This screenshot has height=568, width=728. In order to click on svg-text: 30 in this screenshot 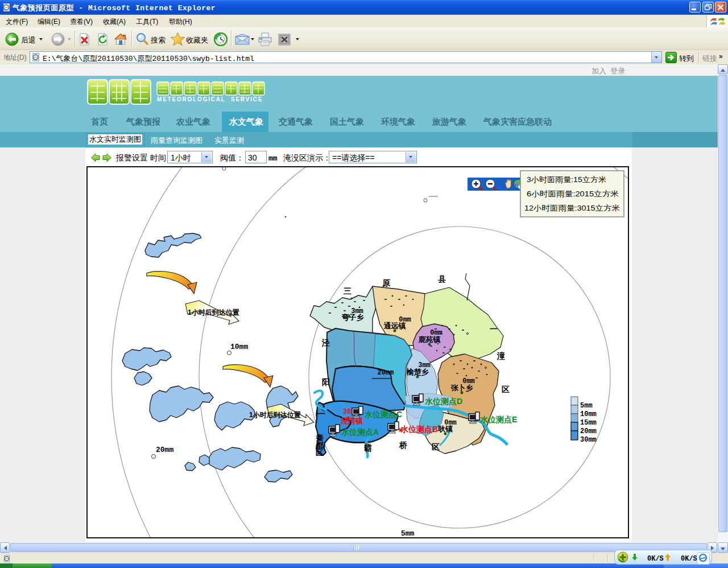, I will do `click(347, 412)`.